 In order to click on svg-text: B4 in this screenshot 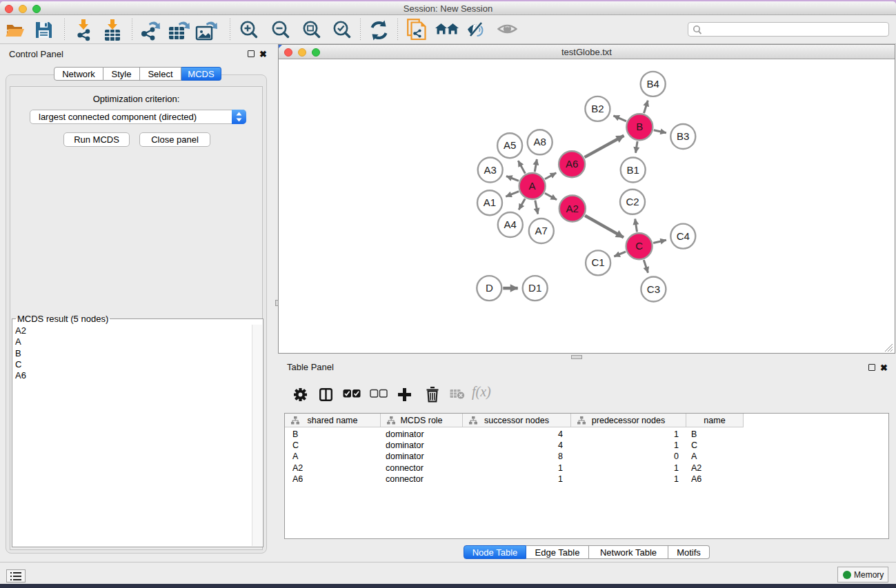, I will do `click(653, 84)`.